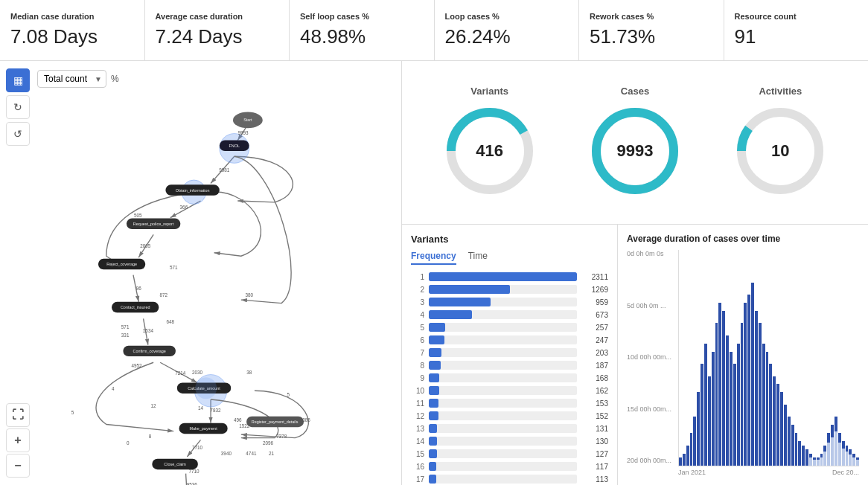 Image resolution: width=868 pixels, height=485 pixels. I want to click on list-item: 8 187, so click(509, 365).